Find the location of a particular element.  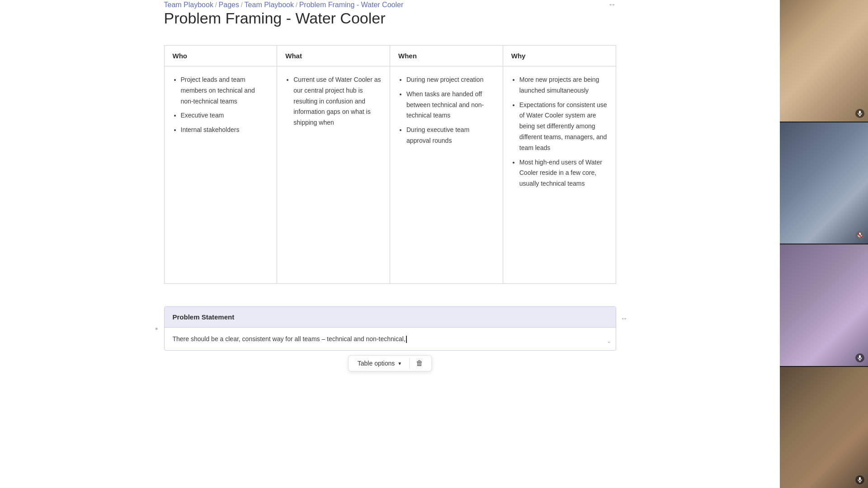

breadcrumb-team-playbook-2: Team Playbook is located at coordinates (269, 5).